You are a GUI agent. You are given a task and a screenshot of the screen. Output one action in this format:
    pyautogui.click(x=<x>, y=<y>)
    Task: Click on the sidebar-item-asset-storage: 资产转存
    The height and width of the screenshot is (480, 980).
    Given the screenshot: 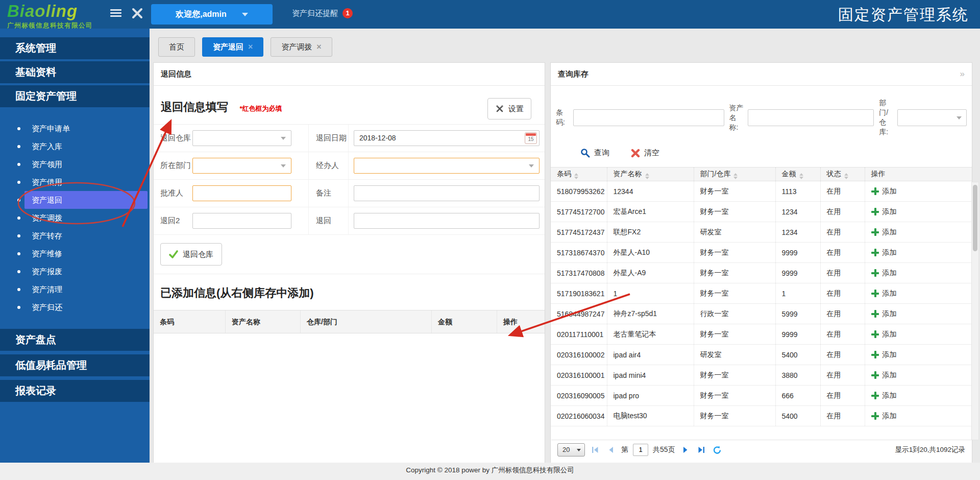 What is the action you would take?
    pyautogui.click(x=75, y=236)
    